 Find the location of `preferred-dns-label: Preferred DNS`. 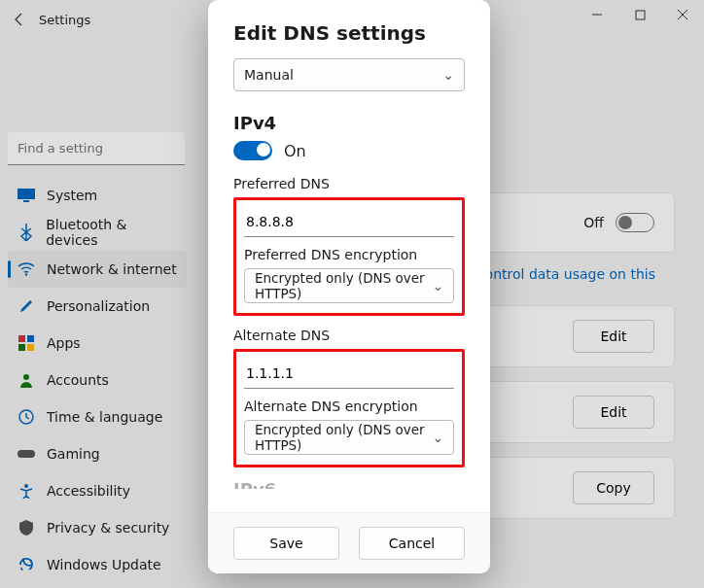

preferred-dns-label: Preferred DNS is located at coordinates (349, 184).